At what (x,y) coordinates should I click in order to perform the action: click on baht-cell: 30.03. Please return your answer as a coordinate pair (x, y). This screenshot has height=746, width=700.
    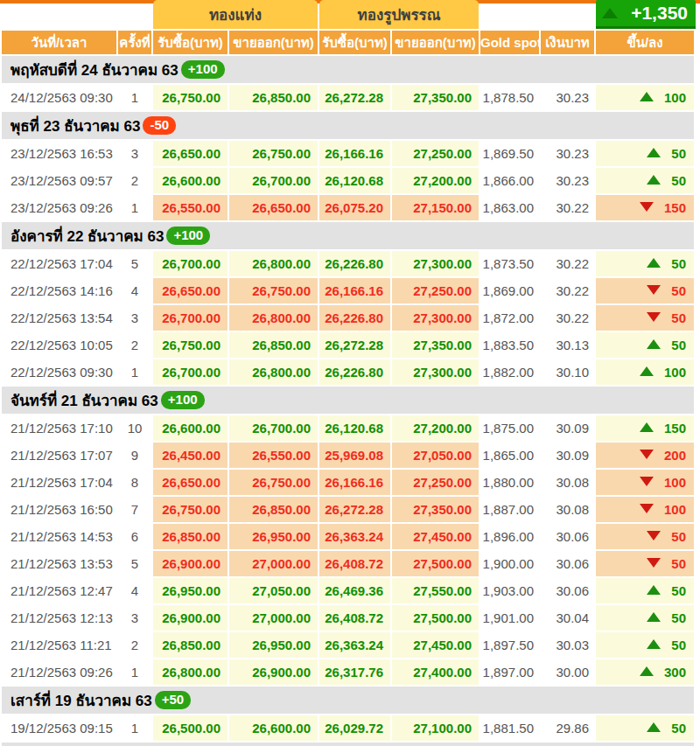
    Looking at the image, I should click on (567, 645).